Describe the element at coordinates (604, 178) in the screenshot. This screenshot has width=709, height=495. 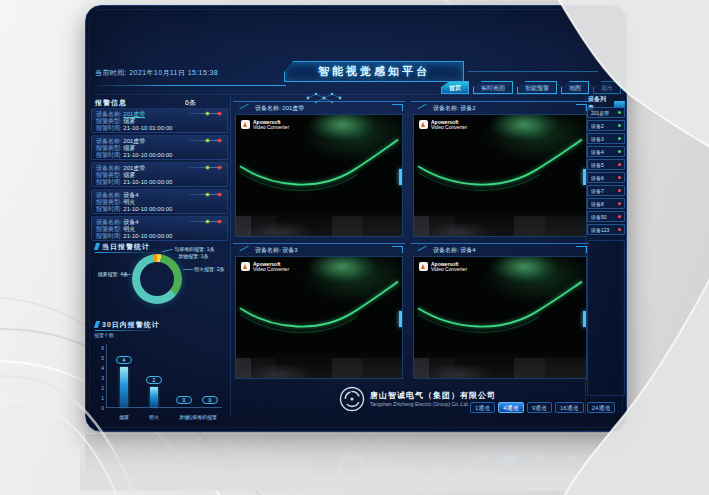
I see `device-name: 设备6` at that location.